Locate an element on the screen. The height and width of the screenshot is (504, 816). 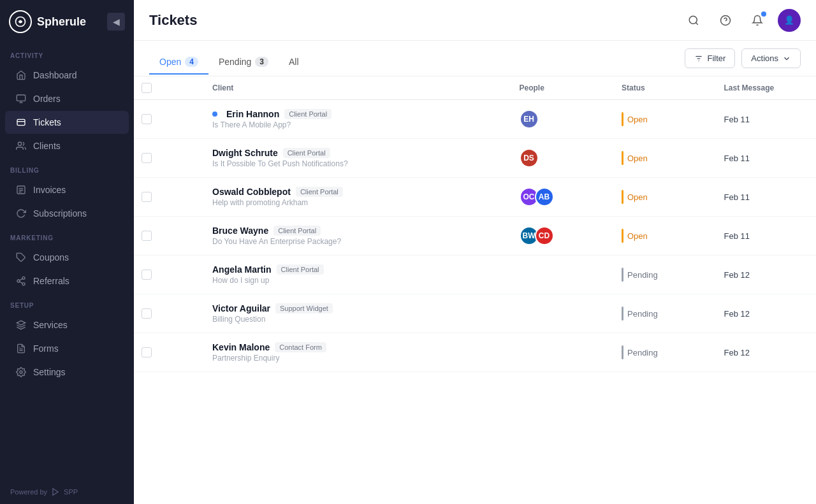
user-avatar: 👤 is located at coordinates (789, 20).